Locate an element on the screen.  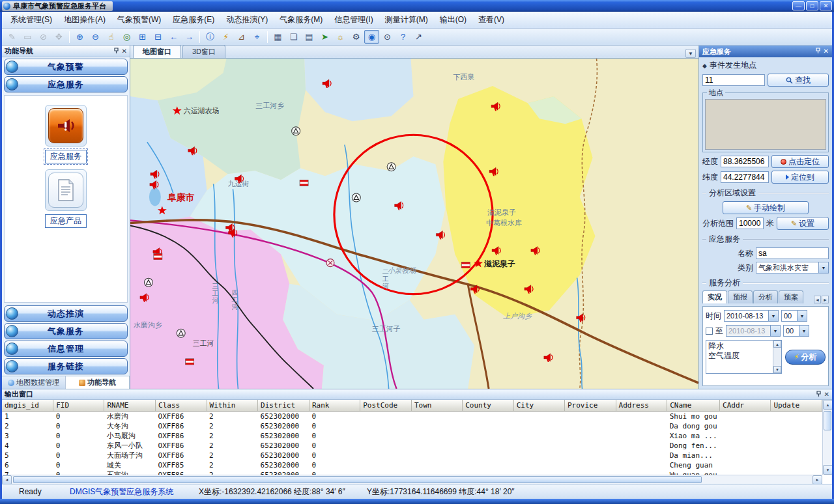
xy-locate-icon: ⌖ is located at coordinates (257, 36).